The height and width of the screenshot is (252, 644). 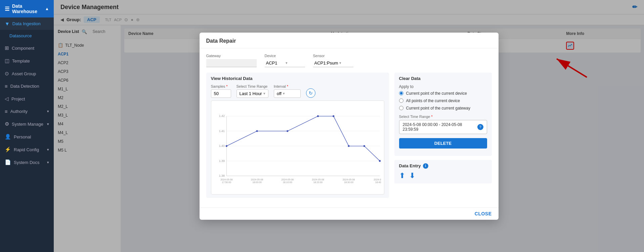 I want to click on right-panel: Clear Data Apply to Current point of the…, so click(x=443, y=137).